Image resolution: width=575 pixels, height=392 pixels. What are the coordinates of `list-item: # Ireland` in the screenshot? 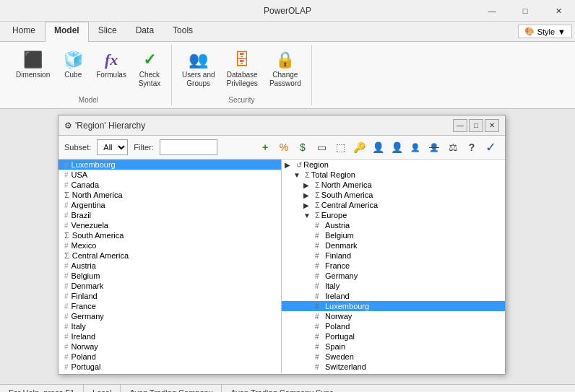 It's located at (170, 336).